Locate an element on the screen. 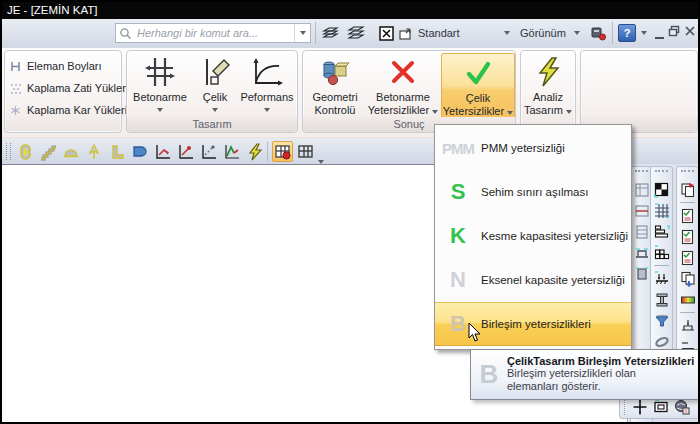  beam-load-icon is located at coordinates (662, 278).